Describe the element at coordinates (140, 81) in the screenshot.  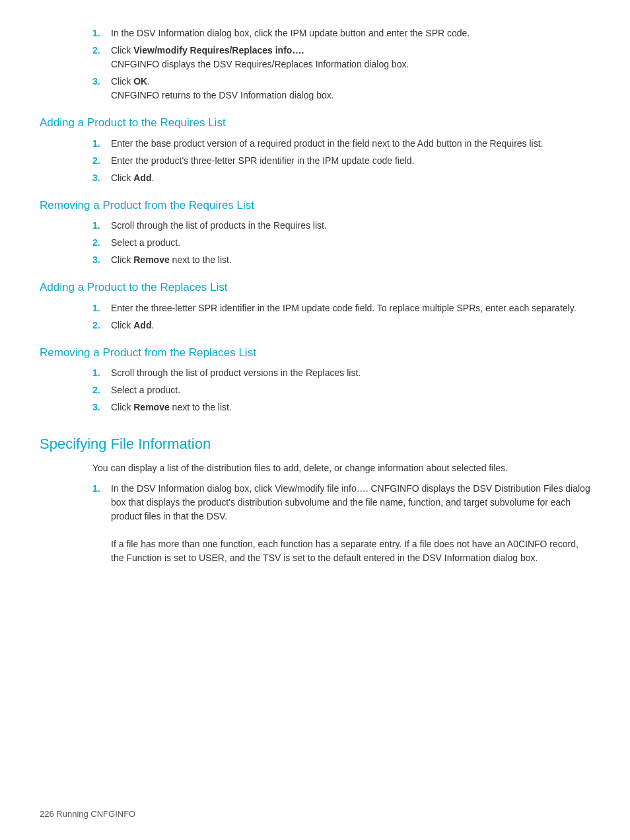
I see `bold-text: OK` at that location.